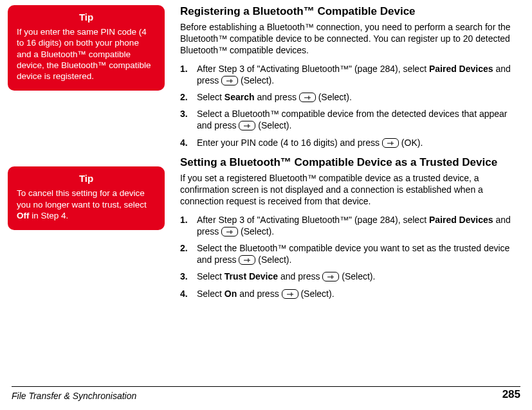 This screenshot has height=410, width=532. Describe the element at coordinates (251, 276) in the screenshot. I see `step-bold: Trust Device` at that location.